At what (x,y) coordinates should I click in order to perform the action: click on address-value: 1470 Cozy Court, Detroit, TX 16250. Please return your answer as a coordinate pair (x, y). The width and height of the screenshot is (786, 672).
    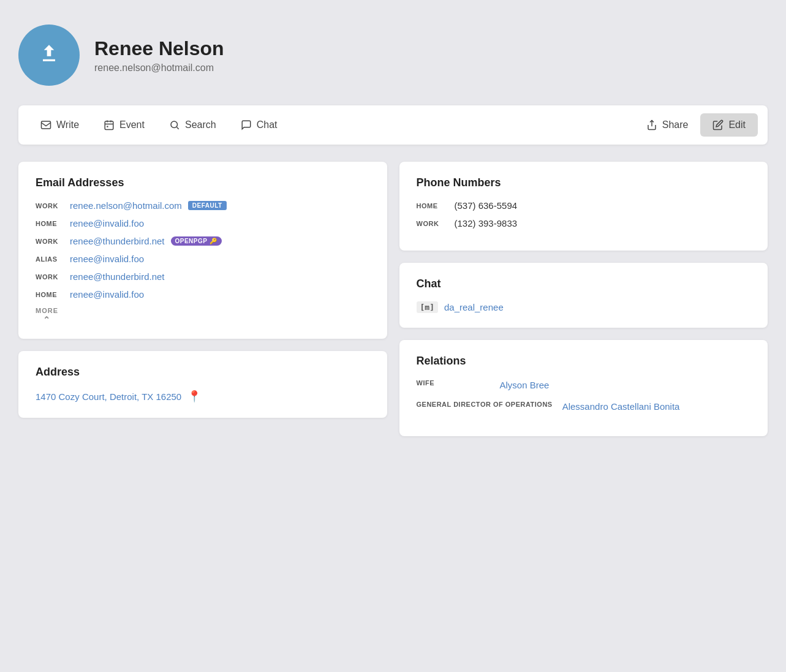
    Looking at the image, I should click on (108, 397).